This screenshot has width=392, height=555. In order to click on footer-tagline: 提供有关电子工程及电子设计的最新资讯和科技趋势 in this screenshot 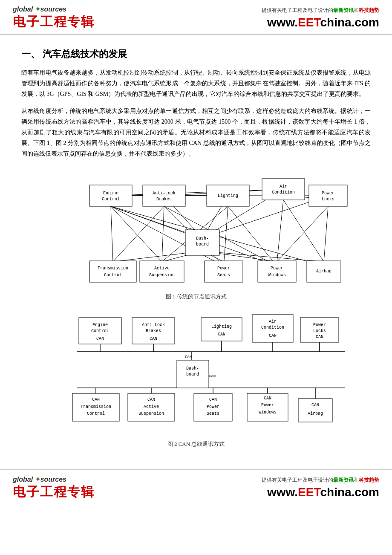, I will do `click(320, 480)`.